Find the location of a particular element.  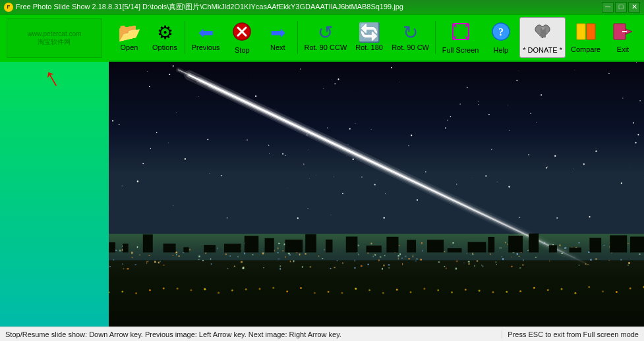

title-bar: F Free Photo Slide Show 2.18.8.31[5/14] … is located at coordinates (322, 7).